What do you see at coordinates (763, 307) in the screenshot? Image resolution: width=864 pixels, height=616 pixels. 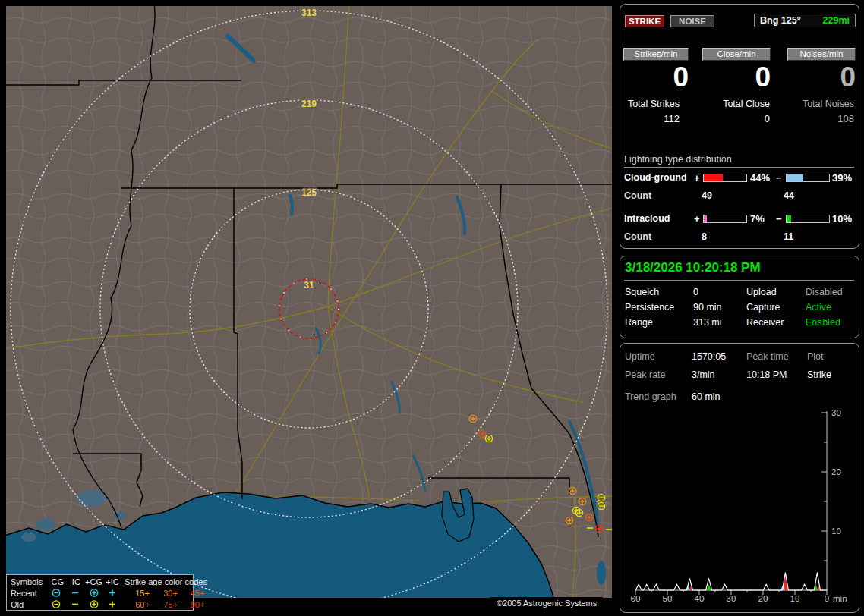 I see `capture-label: Capture` at bounding box center [763, 307].